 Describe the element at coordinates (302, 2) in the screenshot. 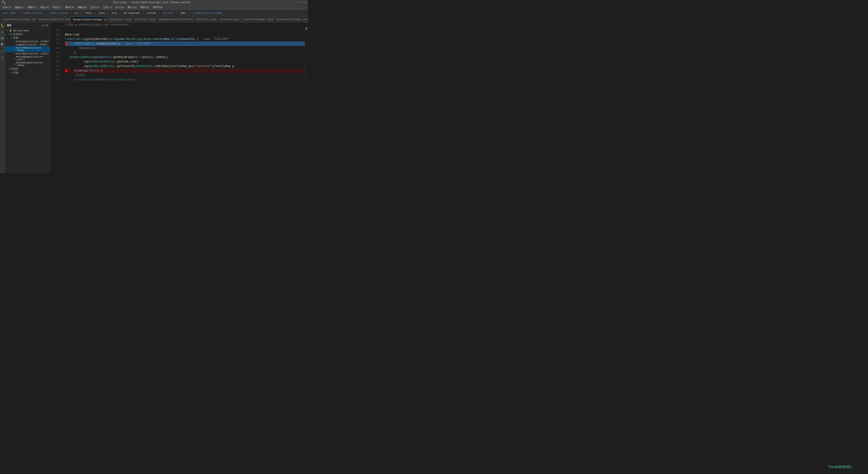

I see `maximize-button: □` at that location.